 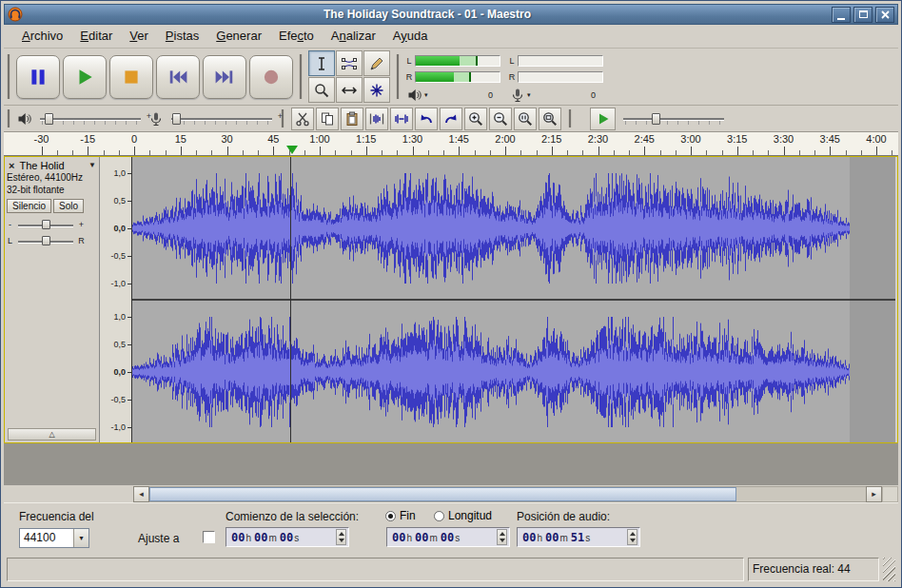 I want to click on resize-grip, so click(x=889, y=569).